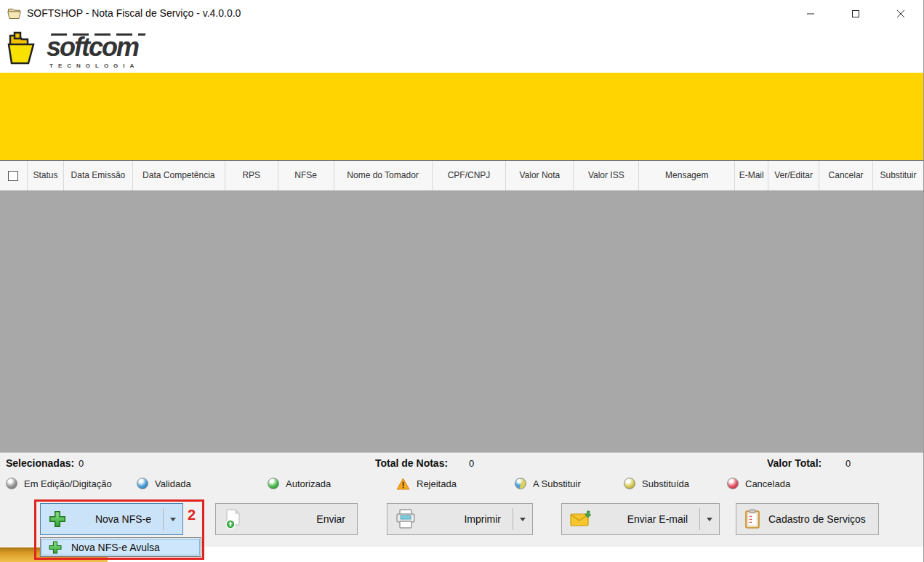 Image resolution: width=924 pixels, height=562 pixels. I want to click on status-red-orb-icon, so click(733, 483).